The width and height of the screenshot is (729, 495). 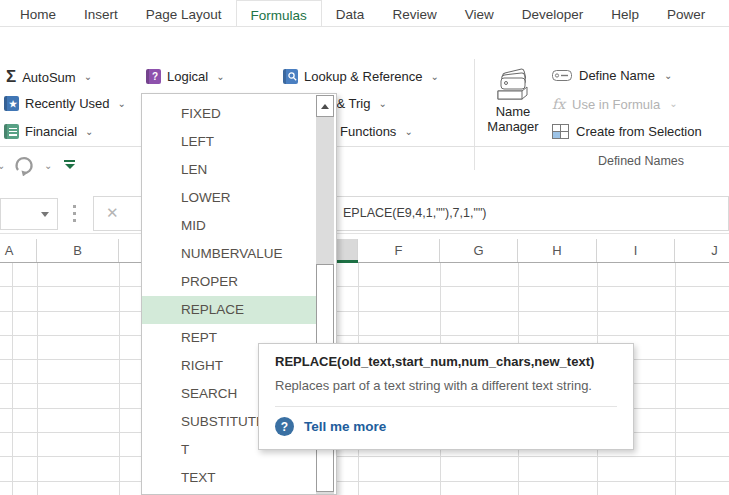 What do you see at coordinates (65, 104) in the screenshot?
I see `recently-used-button: ★ Recently Used ⌄` at bounding box center [65, 104].